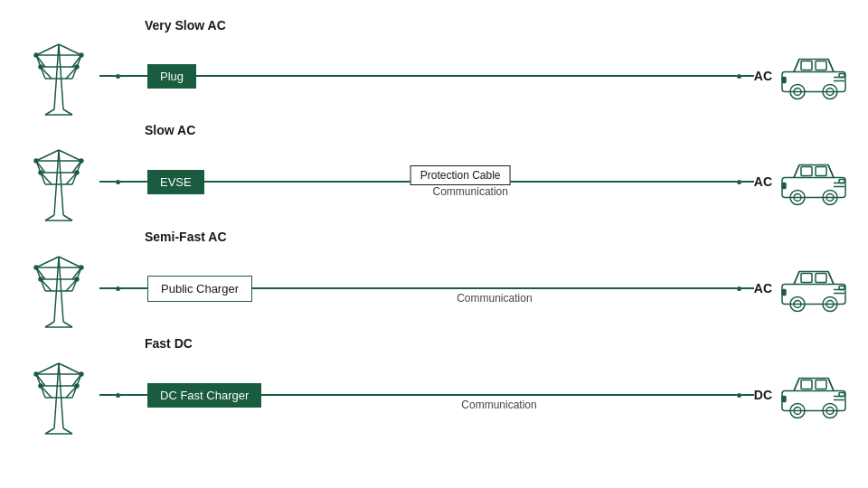 The height and width of the screenshot is (488, 868). What do you see at coordinates (172, 76) in the screenshot?
I see `charger-box-1: Plug` at bounding box center [172, 76].